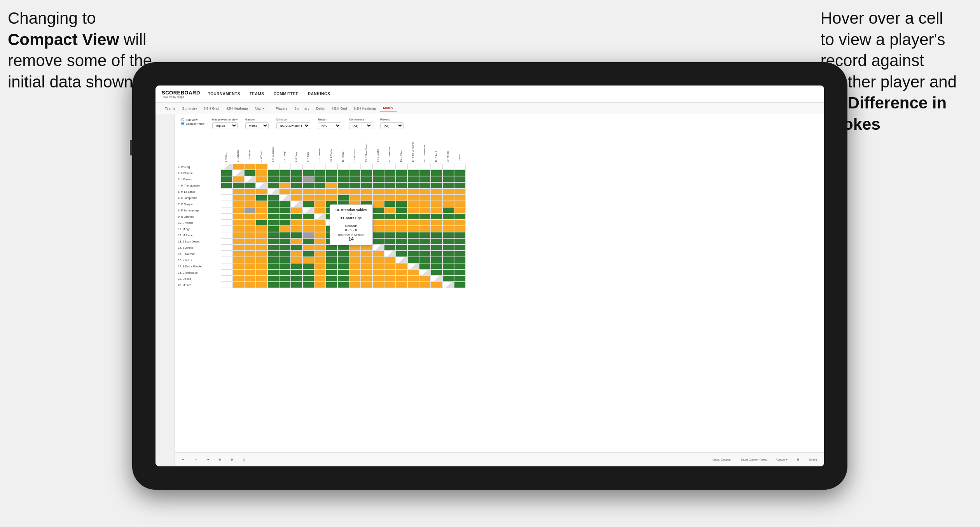  What do you see at coordinates (257, 94) in the screenshot?
I see `nav-teams: TEAMS` at bounding box center [257, 94].